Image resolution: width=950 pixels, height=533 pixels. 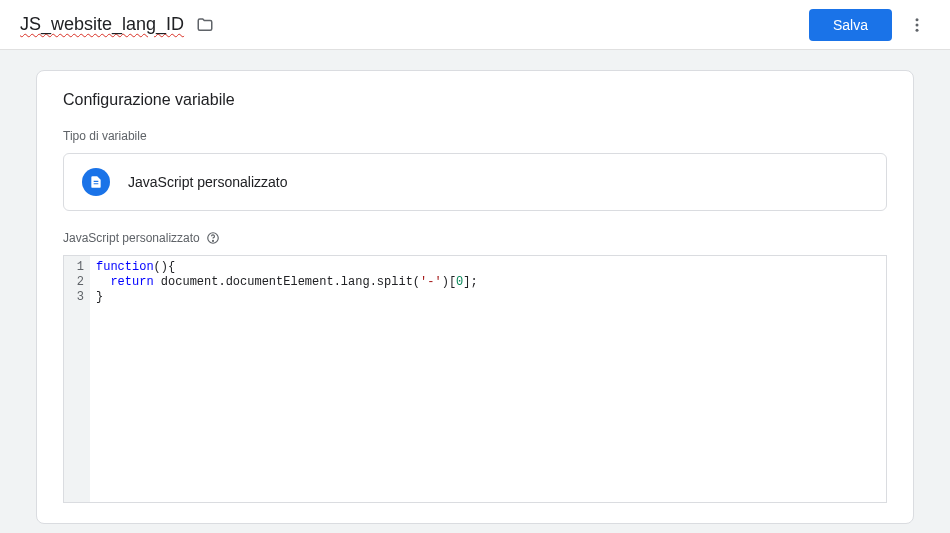 I want to click on variable-type-label: Tipo di variabile, so click(x=475, y=136).